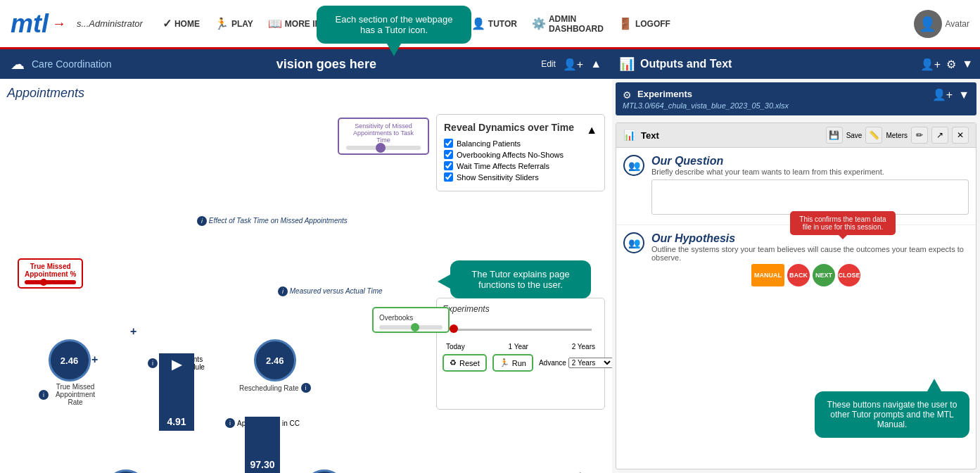  I want to click on nav-logoff: 🚪 LOGOFF, so click(644, 24).